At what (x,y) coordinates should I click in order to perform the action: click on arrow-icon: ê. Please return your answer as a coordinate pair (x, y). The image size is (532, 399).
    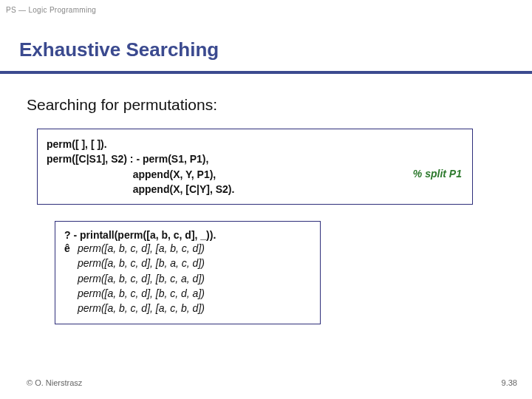
    Looking at the image, I should click on (71, 248).